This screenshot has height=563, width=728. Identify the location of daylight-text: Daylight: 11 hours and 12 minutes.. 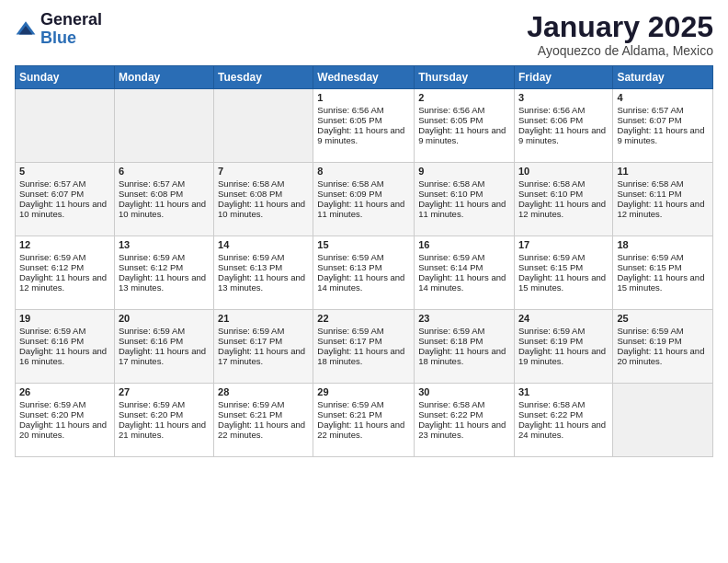
(563, 209).